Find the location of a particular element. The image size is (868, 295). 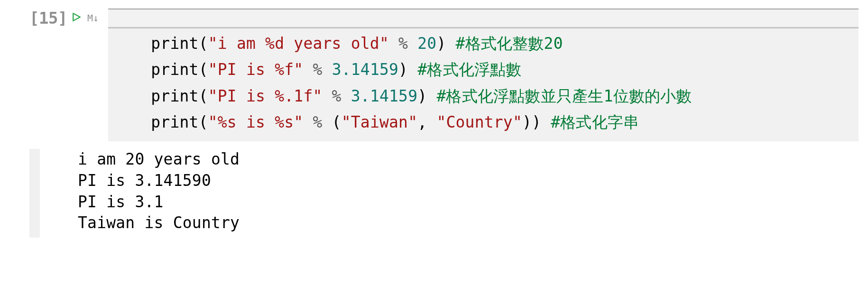

code-token: "Country" is located at coordinates (479, 122).